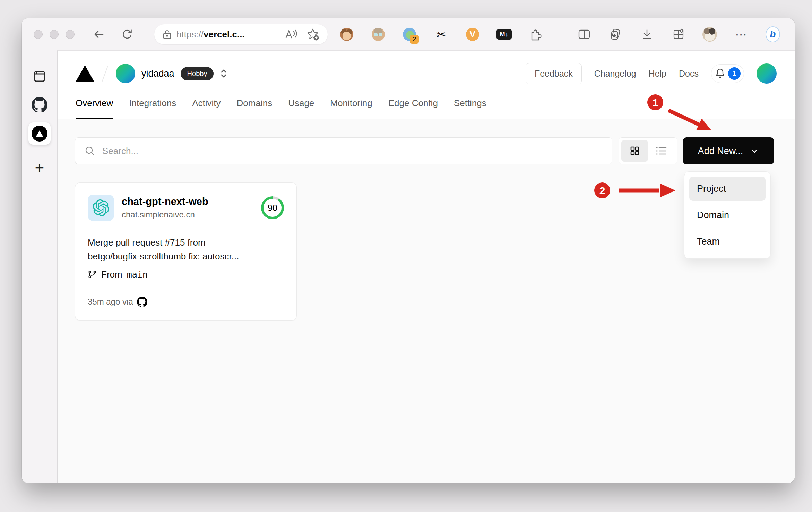  What do you see at coordinates (727, 215) in the screenshot?
I see `add-new-dropdown: Project Domain Team` at bounding box center [727, 215].